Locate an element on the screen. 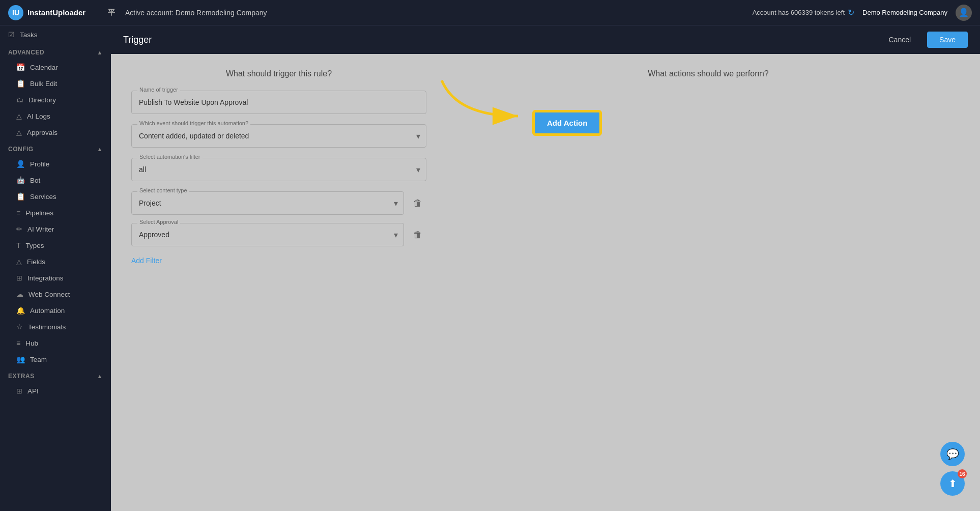 The width and height of the screenshot is (980, 511). ai-logs-label: AI Logs is located at coordinates (39, 116).